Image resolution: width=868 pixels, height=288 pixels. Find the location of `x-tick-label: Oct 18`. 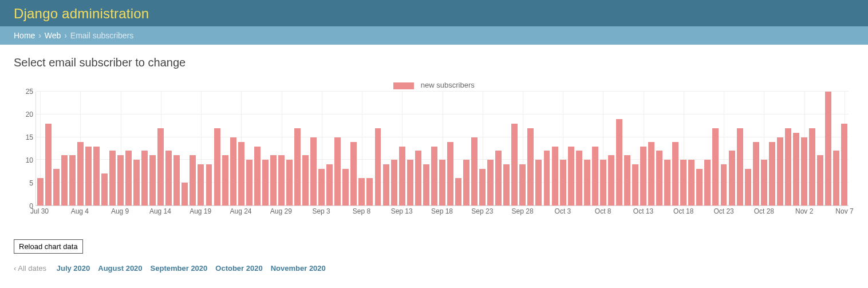

x-tick-label: Oct 18 is located at coordinates (684, 211).